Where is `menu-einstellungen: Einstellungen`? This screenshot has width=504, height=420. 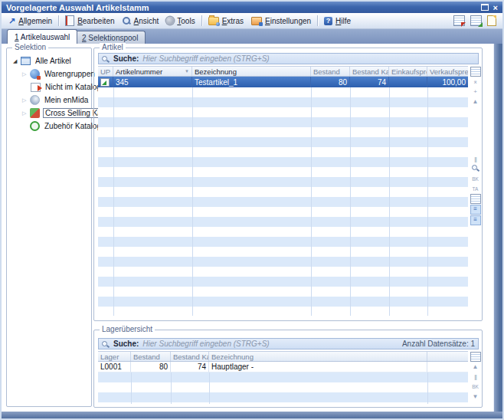 menu-einstellungen: Einstellungen is located at coordinates (281, 21).